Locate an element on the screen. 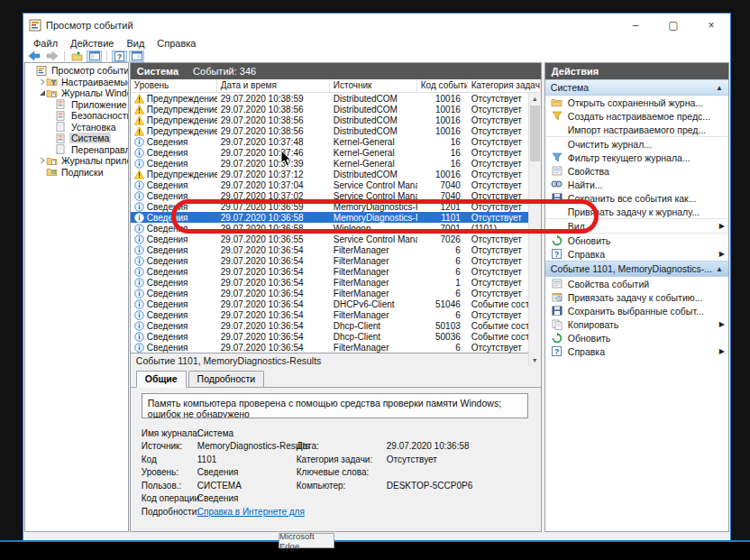  event-row: Сведения29.07.2020 10:36:55Service Contr… is located at coordinates (335, 239).